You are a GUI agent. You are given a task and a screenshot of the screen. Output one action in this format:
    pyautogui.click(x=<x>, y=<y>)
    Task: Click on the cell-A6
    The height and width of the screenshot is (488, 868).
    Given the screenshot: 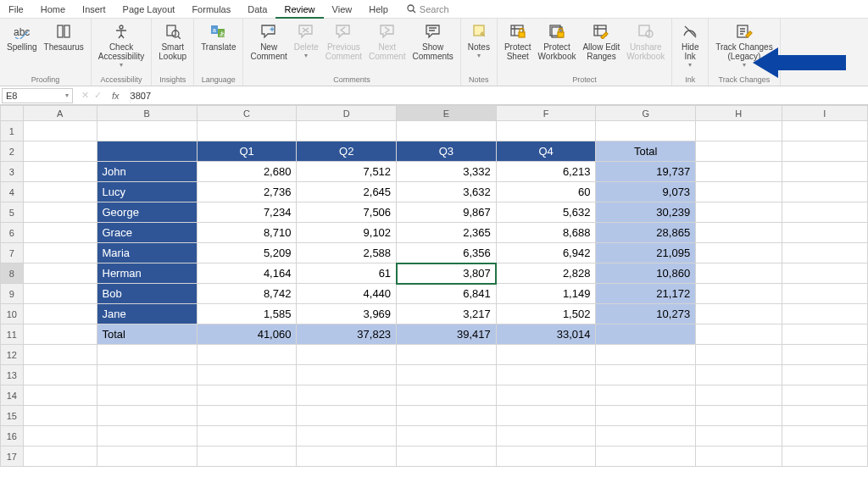 What is the action you would take?
    pyautogui.click(x=59, y=233)
    